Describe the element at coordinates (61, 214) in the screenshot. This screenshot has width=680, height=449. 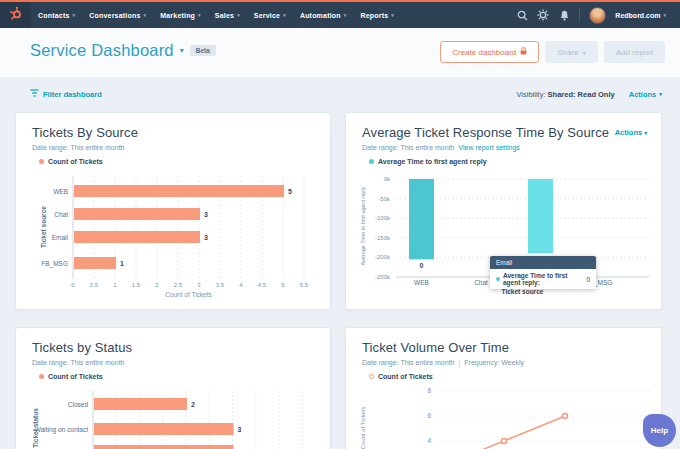
I see `svg-text: Chat` at that location.